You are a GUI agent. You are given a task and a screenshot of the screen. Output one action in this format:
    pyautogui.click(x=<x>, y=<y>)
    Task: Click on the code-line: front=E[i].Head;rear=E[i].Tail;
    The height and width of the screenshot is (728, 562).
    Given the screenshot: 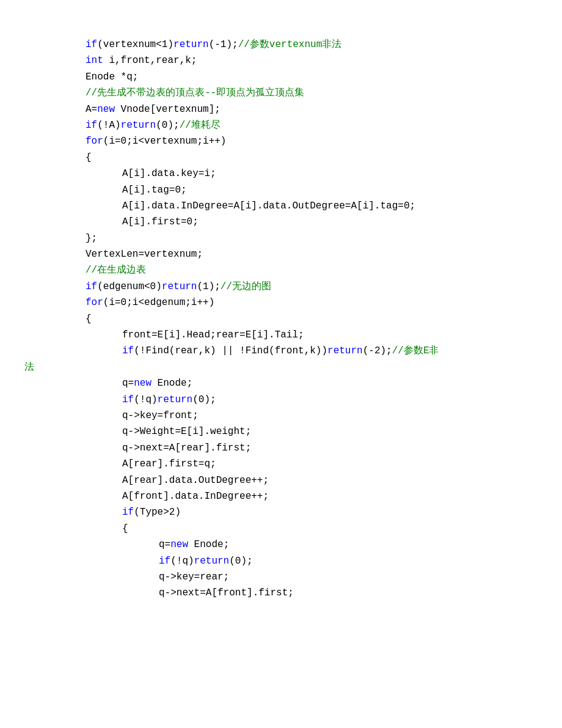 What is the action you would take?
    pyautogui.click(x=281, y=335)
    